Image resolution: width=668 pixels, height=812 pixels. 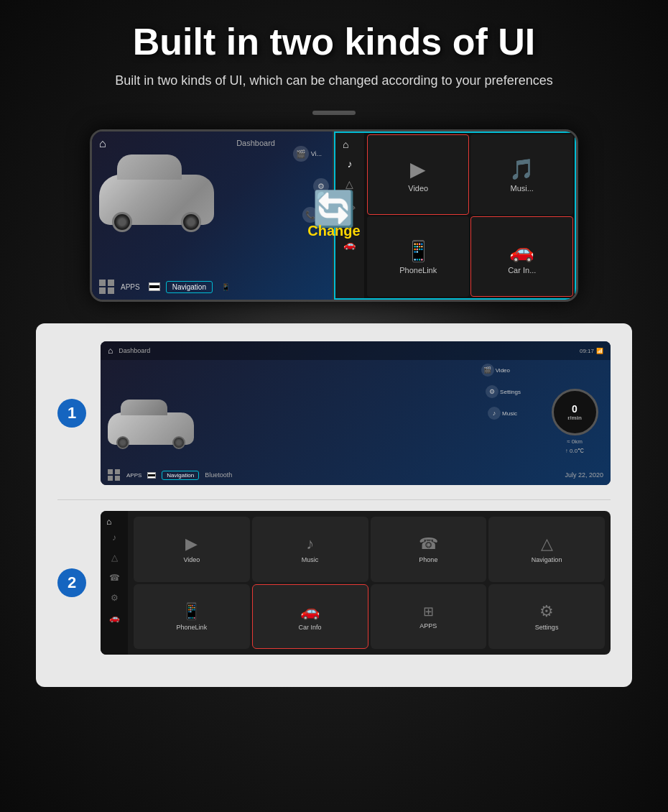 What do you see at coordinates (584, 475) in the screenshot?
I see `demo1-date: July 22, 2020` at bounding box center [584, 475].